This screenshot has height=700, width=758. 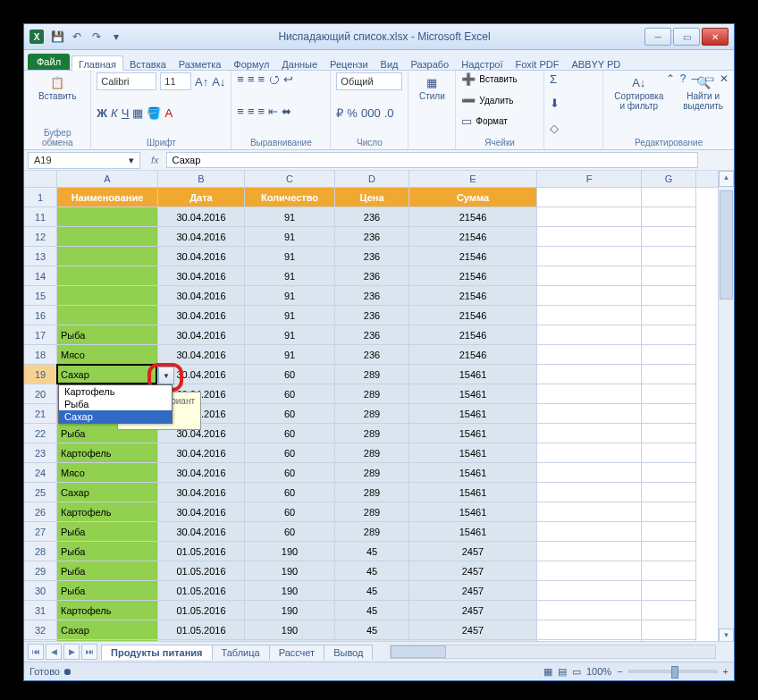 I want to click on cell: Сахар, so click(x=107, y=493).